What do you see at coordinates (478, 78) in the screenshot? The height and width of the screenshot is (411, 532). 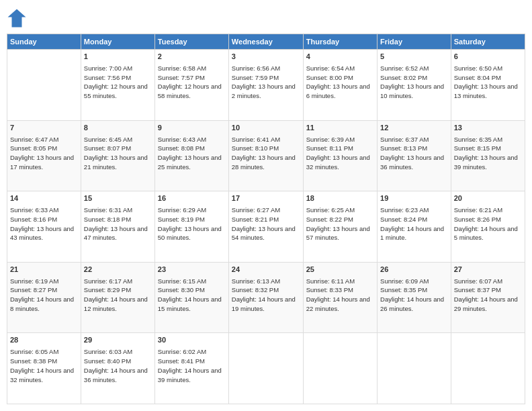 I see `sunset-text: Sunset: 8:04 PM` at bounding box center [478, 78].